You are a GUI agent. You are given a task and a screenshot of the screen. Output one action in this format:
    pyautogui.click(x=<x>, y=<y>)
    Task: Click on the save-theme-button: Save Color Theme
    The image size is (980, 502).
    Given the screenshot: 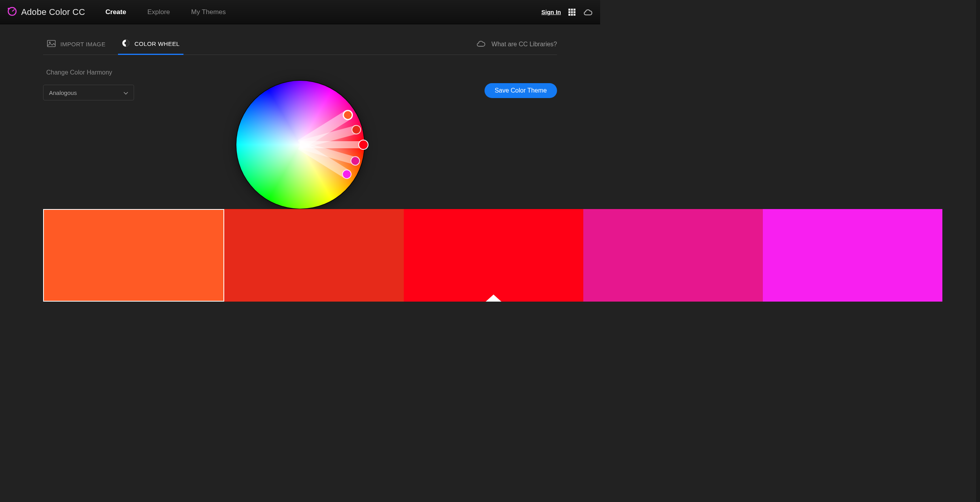 What is the action you would take?
    pyautogui.click(x=521, y=91)
    